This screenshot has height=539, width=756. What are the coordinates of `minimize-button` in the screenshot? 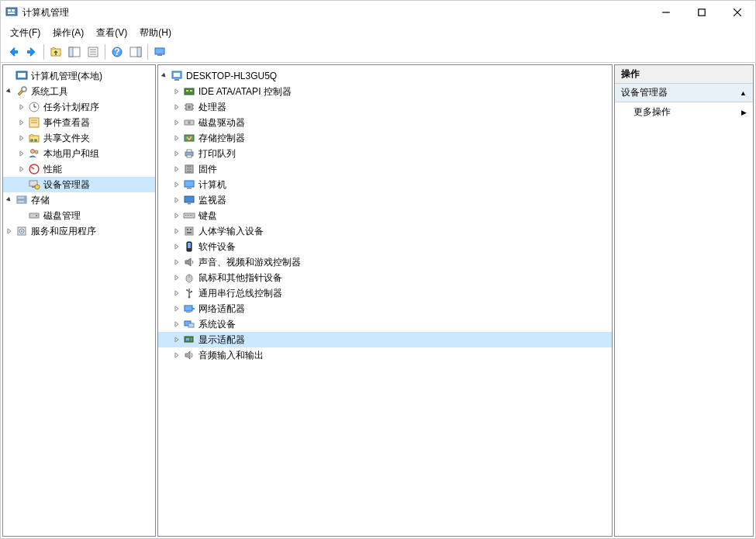 It's located at (666, 12).